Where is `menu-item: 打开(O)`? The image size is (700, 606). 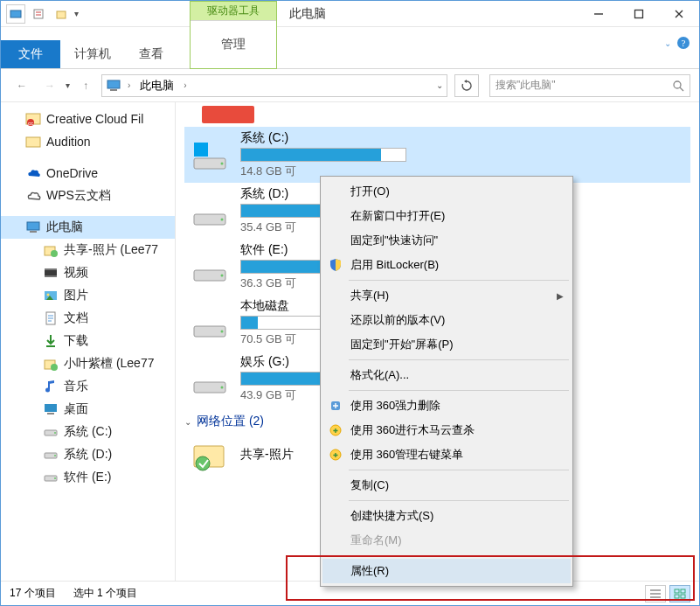
menu-item: 打开(O) is located at coordinates (447, 192).